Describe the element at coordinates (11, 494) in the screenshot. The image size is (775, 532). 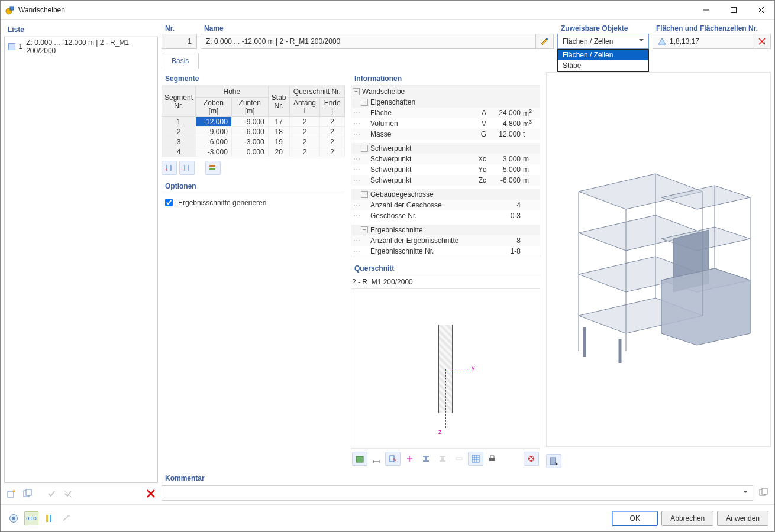
I see `new-item-button: ✶` at that location.